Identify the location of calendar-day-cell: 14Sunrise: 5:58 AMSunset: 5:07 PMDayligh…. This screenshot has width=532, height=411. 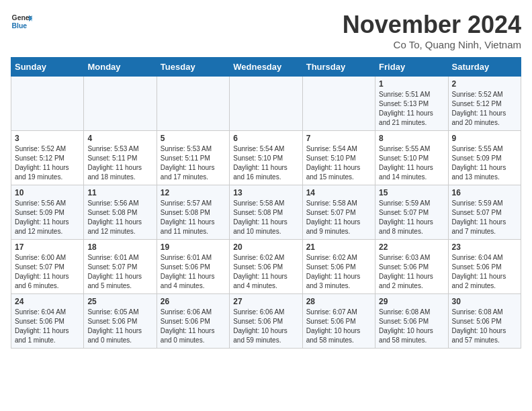
(339, 212).